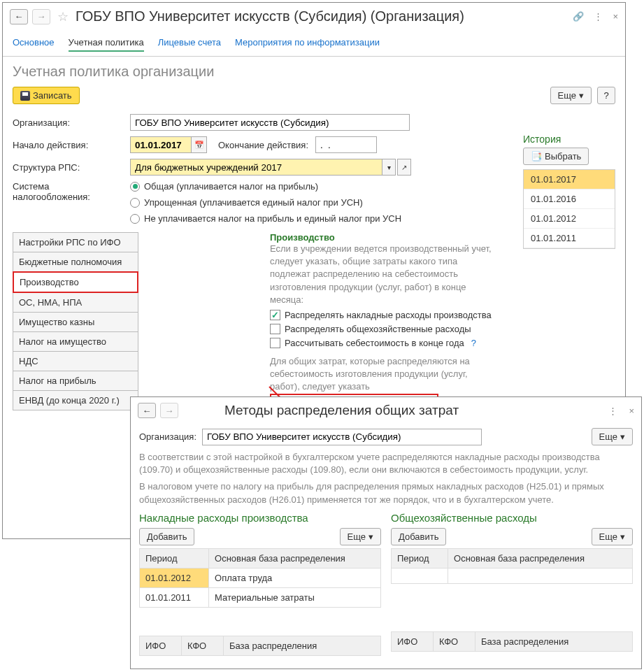 The image size is (644, 672). I want to click on more-button: Еще ▾, so click(571, 95).